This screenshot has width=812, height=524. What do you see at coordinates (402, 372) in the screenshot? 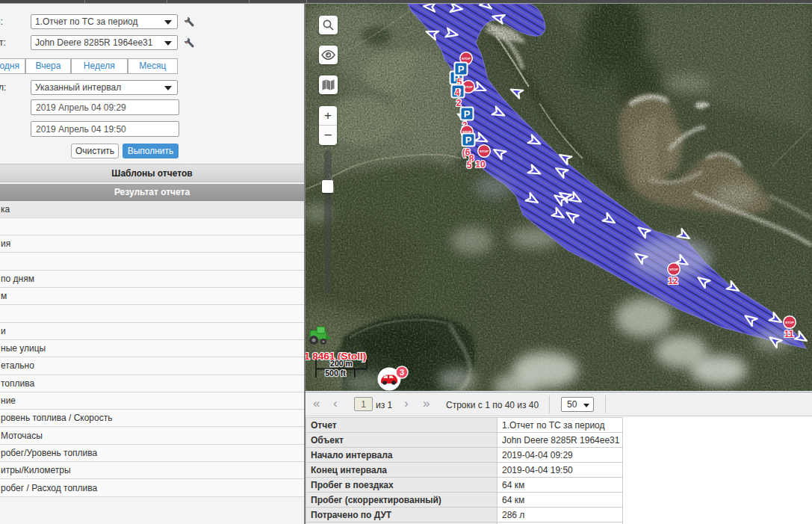
I see `svg-text: 3` at bounding box center [402, 372].